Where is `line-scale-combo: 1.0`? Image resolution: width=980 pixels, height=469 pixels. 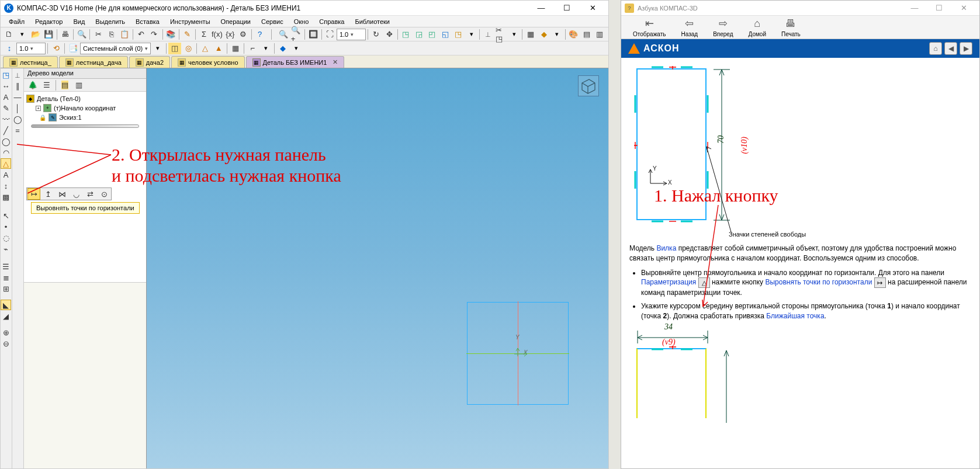 line-scale-combo: 1.0 is located at coordinates (31, 48).